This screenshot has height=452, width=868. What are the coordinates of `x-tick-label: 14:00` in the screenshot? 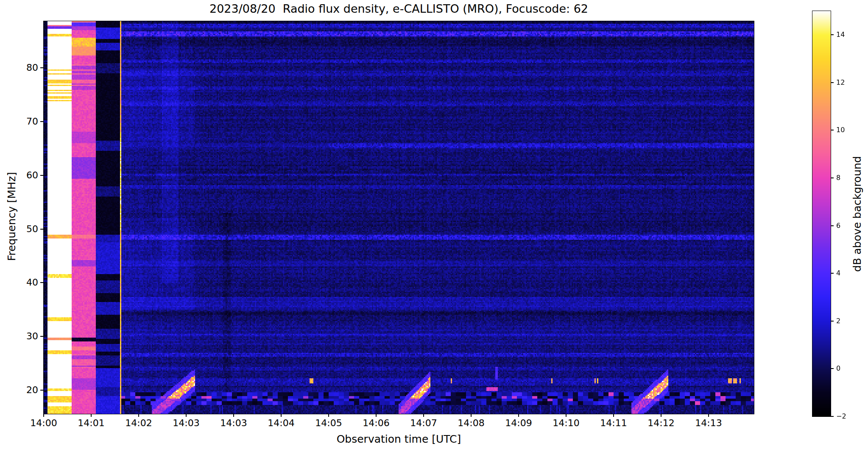 It's located at (44, 423).